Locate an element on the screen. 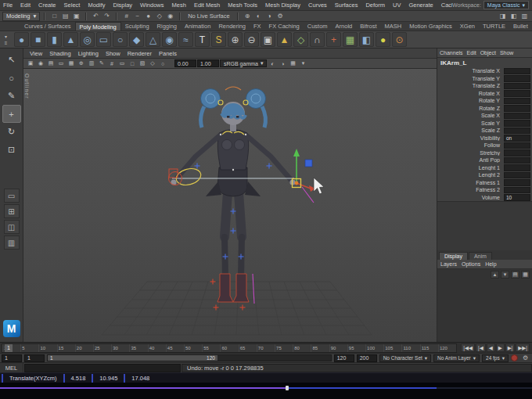 The width and height of the screenshot is (532, 399). boolean-difference-icon: ⊖ is located at coordinates (252, 39).